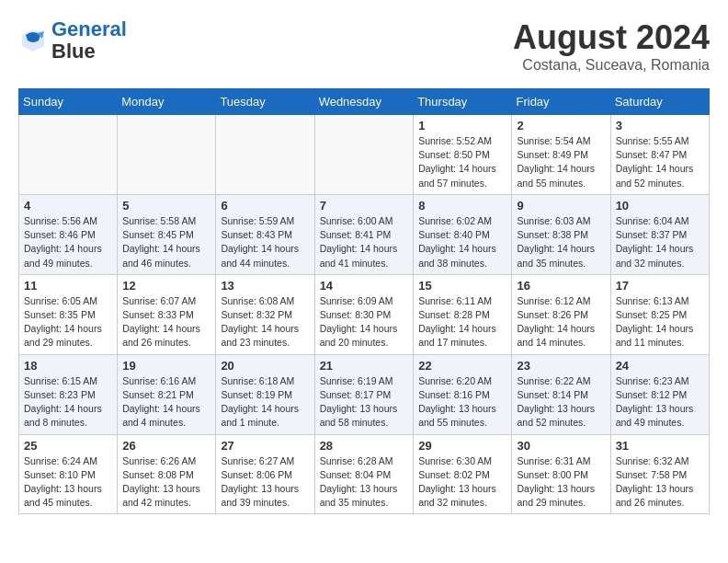 This screenshot has width=728, height=563. What do you see at coordinates (561, 315) in the screenshot?
I see `calendar-cell: 16Sunrise: 6:12 AM Sunset: 8:26 PM Dayli…` at bounding box center [561, 315].